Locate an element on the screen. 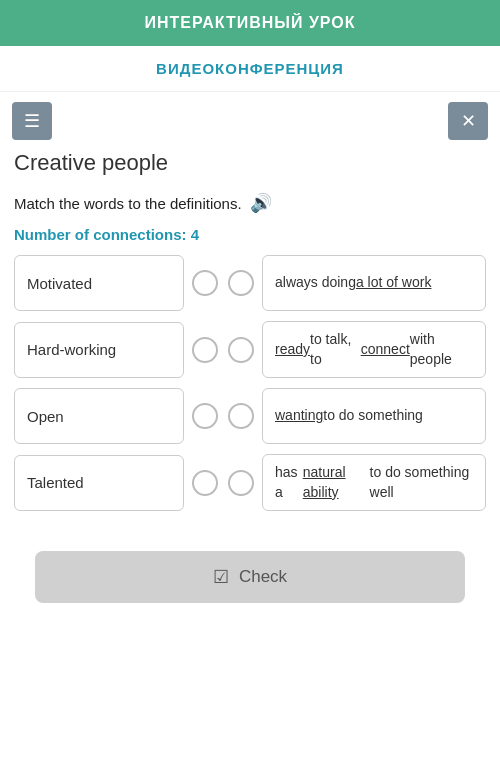 Image resolution: width=500 pixels, height=771 pixels. word-hardworking: Hard-working is located at coordinates (99, 350).